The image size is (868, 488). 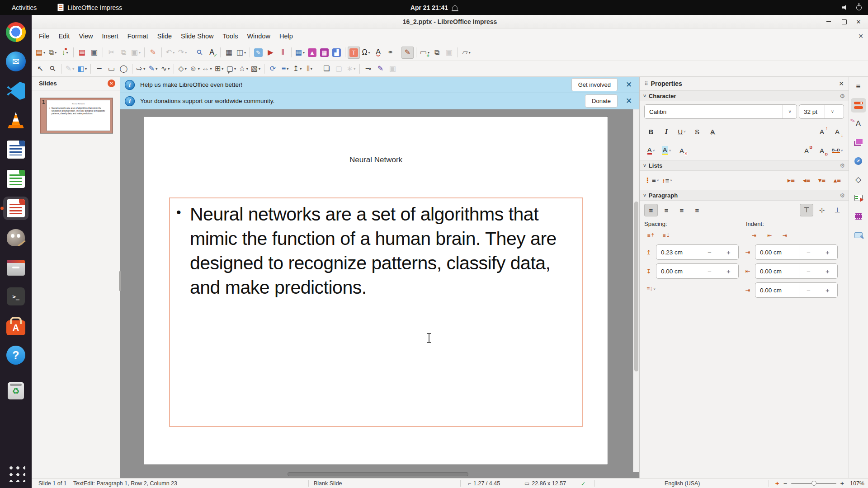 What do you see at coordinates (391, 52) in the screenshot?
I see `hyperlink-button: ⚭` at bounding box center [391, 52].